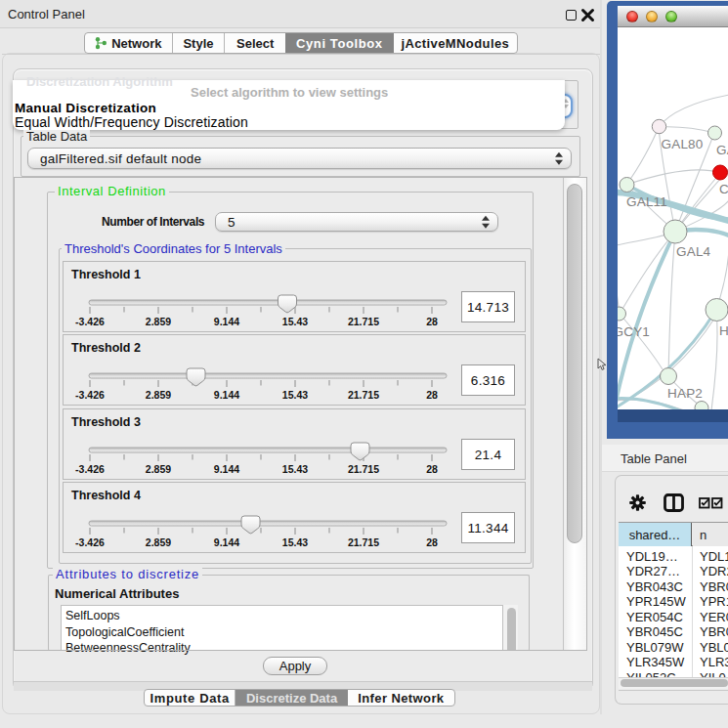 The height and width of the screenshot is (728, 728). What do you see at coordinates (723, 330) in the screenshot?
I see `svg-text: HA` at bounding box center [723, 330].